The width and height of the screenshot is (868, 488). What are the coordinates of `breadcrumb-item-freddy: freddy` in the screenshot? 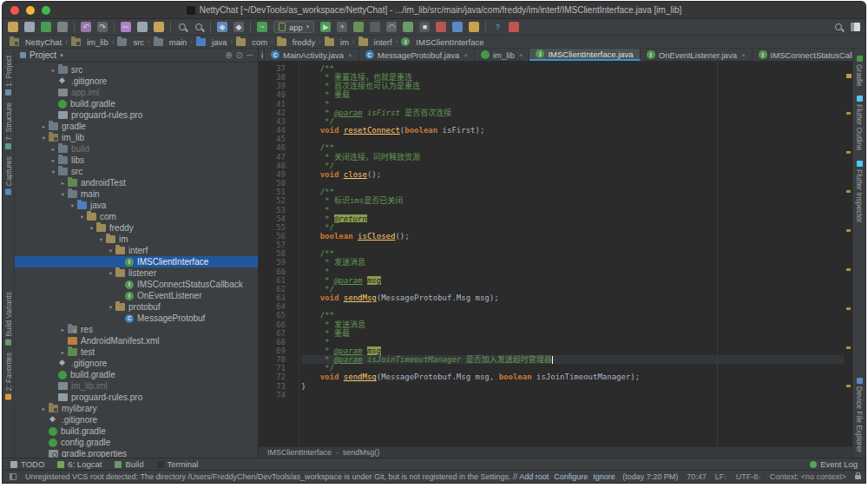 It's located at (296, 42).